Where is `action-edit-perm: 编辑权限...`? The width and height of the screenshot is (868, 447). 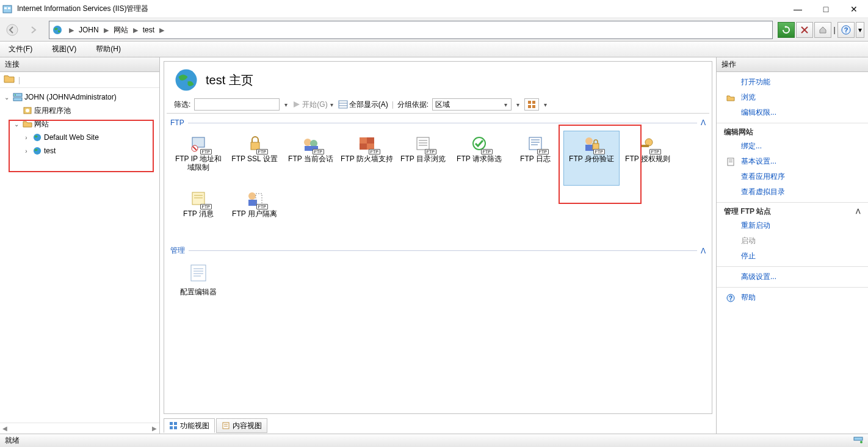
action-edit-perm: 编辑权限... is located at coordinates (792, 112).